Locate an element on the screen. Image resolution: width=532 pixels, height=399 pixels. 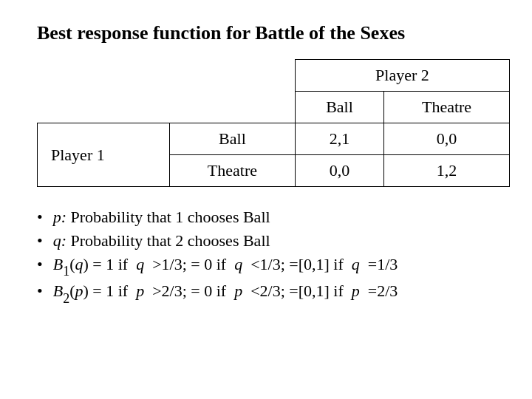
bullet-q-text: Probability that 2 chooses Ball is located at coordinates (171, 241).